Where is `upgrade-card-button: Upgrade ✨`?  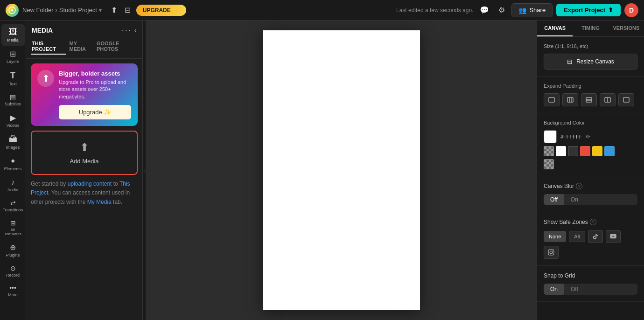
upgrade-card-button: Upgrade ✨ is located at coordinates (95, 112).